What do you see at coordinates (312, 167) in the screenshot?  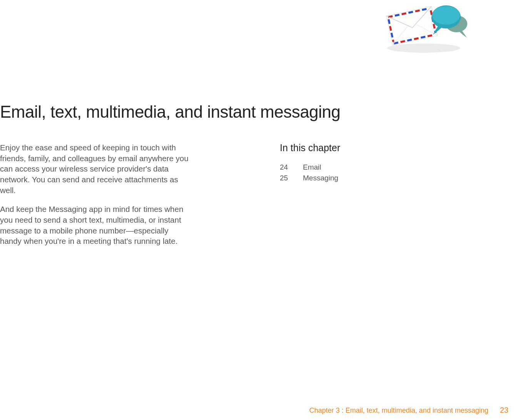 I see `toc-label: Email` at bounding box center [312, 167].